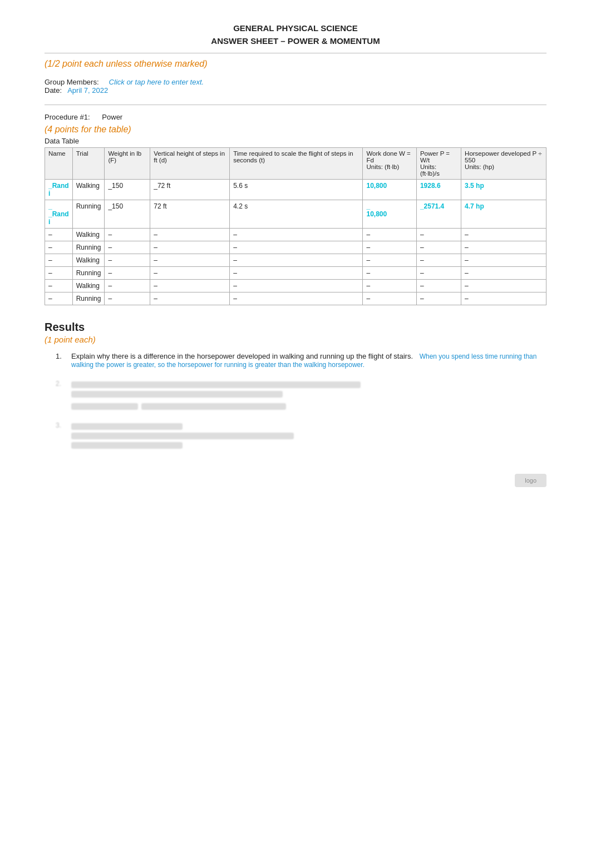  What do you see at coordinates (190, 190) in the screenshot?
I see `cell-height: _72 ft` at bounding box center [190, 190].